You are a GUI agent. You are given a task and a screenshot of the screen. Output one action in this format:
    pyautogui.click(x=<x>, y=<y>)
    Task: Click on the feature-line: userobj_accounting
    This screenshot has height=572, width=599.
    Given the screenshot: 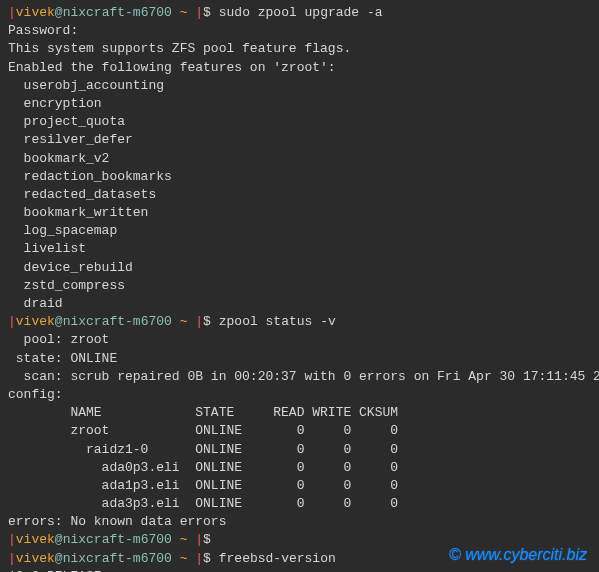 What is the action you would take?
    pyautogui.click(x=300, y=86)
    